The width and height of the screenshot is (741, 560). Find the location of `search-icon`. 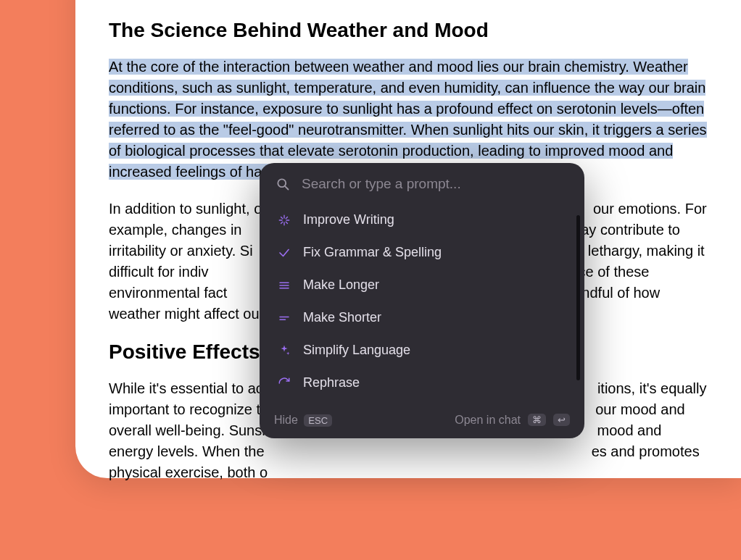

search-icon is located at coordinates (283, 184).